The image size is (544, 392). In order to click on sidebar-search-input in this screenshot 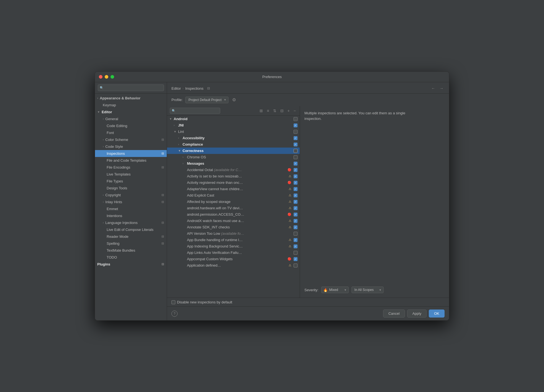, I will do `click(131, 88)`.